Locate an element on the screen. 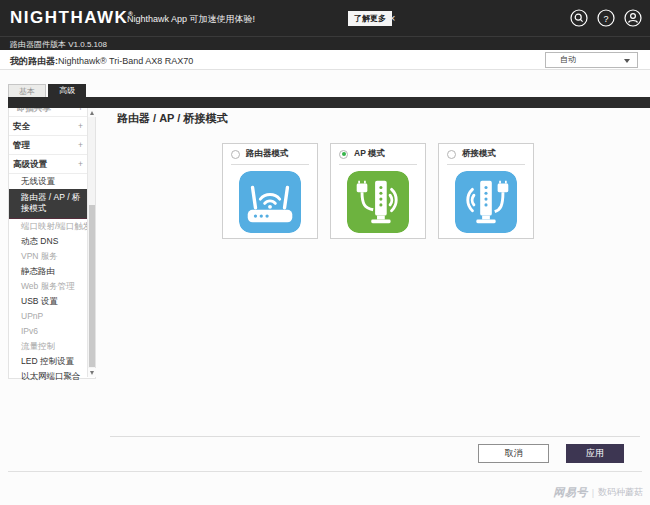  sidebar-item-ipv6: IPv6 is located at coordinates (48, 332).